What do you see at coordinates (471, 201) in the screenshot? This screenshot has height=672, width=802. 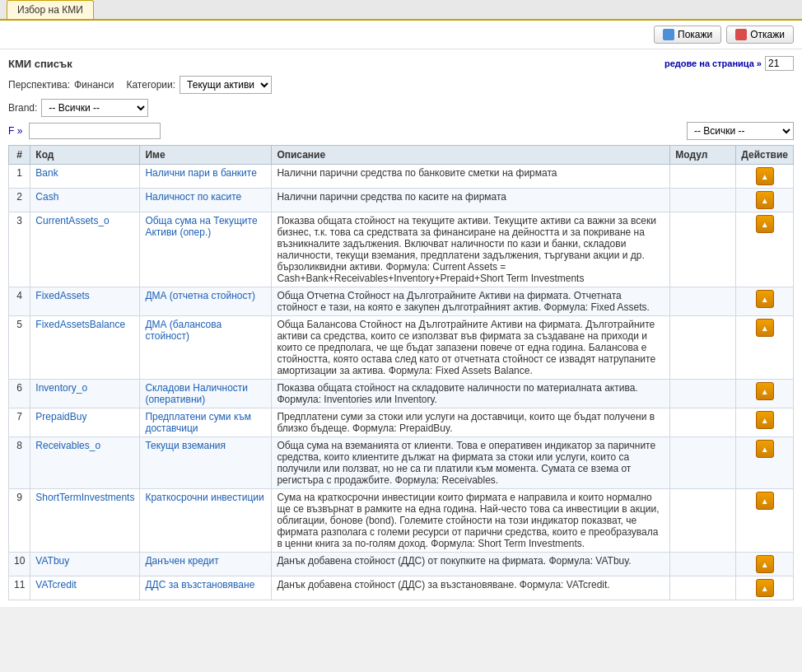 I see `cell-description: Налични парични средства по касите на фи…` at bounding box center [471, 201].